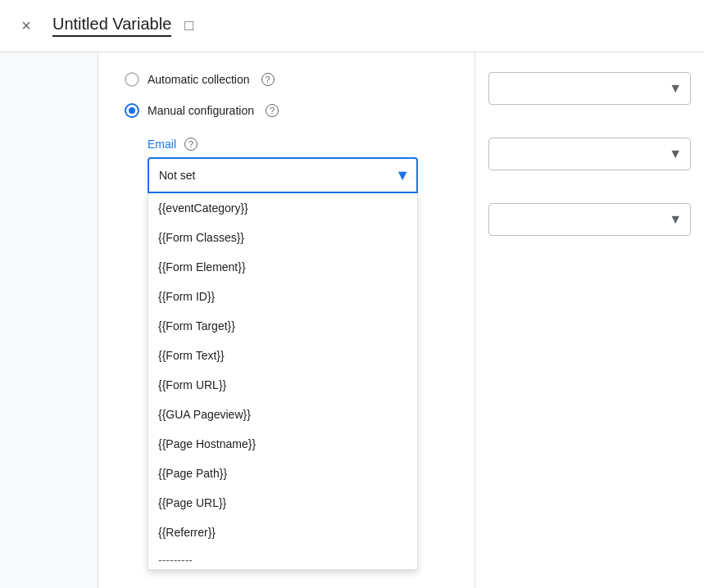 This screenshot has height=588, width=704. Describe the element at coordinates (201, 111) in the screenshot. I see `radio-manual-label: Manual configuration` at that location.